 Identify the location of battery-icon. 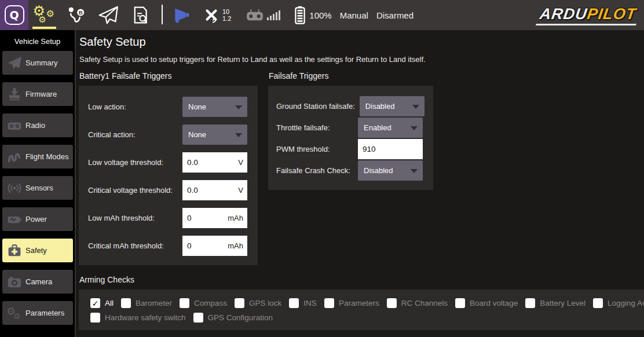
(300, 15).